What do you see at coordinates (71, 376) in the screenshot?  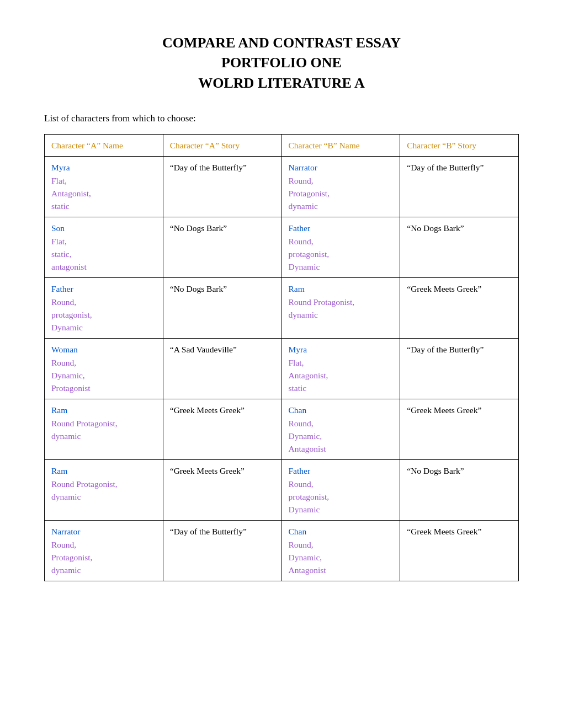 I see `charA-traits: Round,Dynamic,Protagonist` at bounding box center [71, 376].